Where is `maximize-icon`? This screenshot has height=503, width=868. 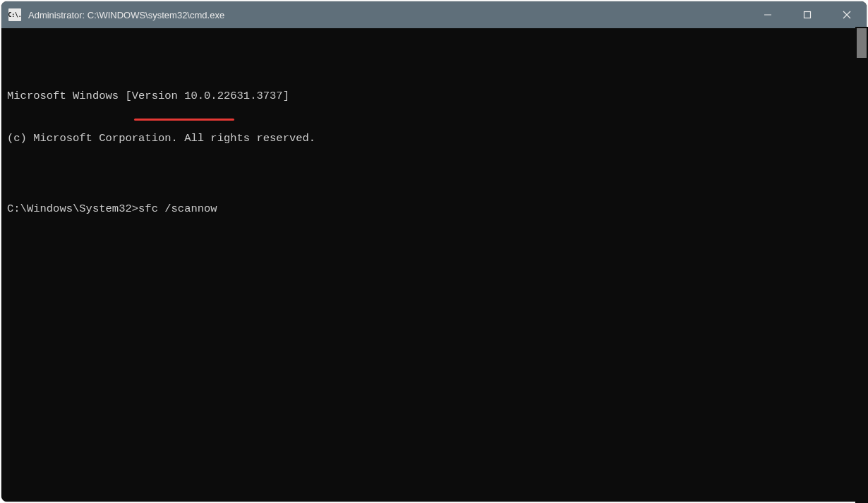
maximize-icon is located at coordinates (807, 15).